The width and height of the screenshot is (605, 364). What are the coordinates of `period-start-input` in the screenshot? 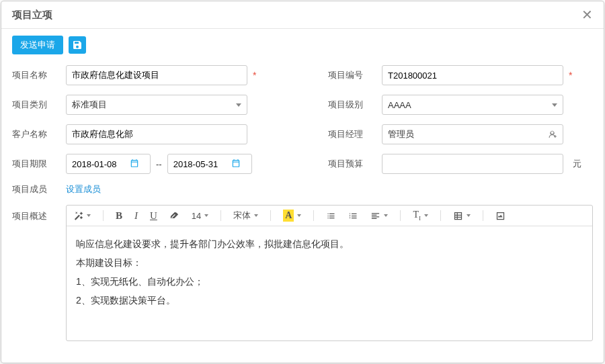 It's located at (108, 164).